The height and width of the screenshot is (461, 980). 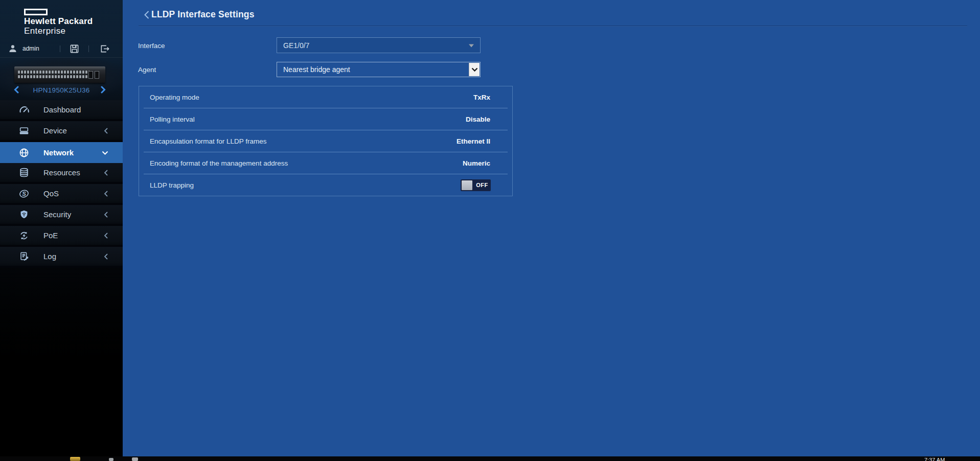 What do you see at coordinates (475, 185) in the screenshot?
I see `lldp-trapping-toggle: OFF` at bounding box center [475, 185].